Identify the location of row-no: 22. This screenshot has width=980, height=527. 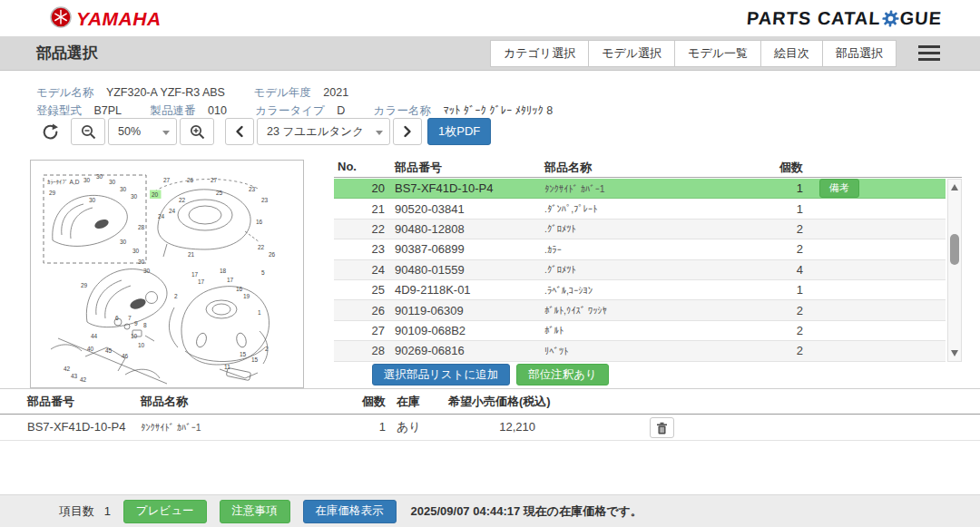
(362, 229).